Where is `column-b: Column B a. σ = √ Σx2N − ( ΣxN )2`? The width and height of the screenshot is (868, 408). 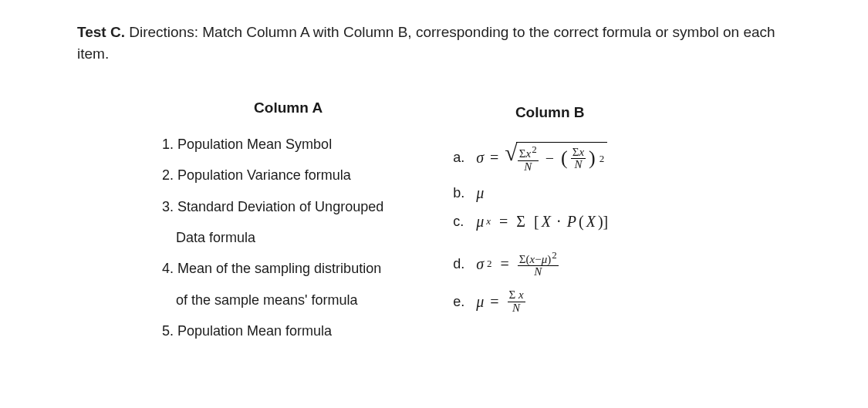
column-b: Column B a. σ = √ Σx2N − ( ΣxN )2 is located at coordinates (531, 223).